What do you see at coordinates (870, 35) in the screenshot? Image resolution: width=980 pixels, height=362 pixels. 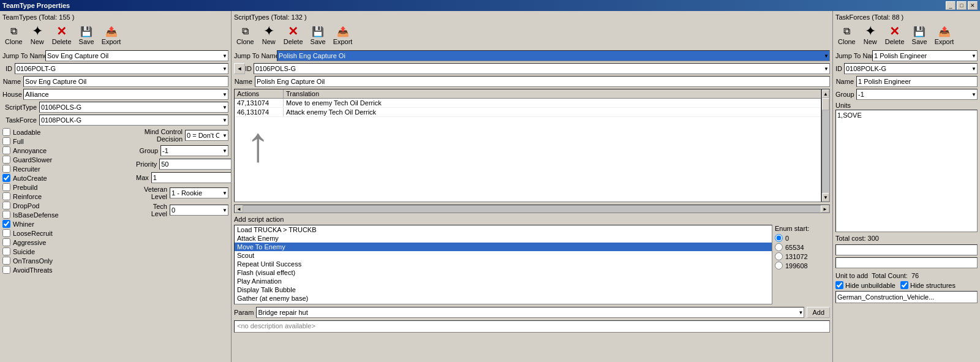 I see `rt-new-button: ✦ New` at bounding box center [870, 35].